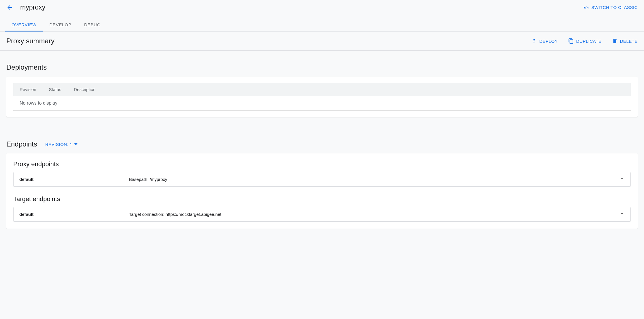  What do you see at coordinates (322, 6) in the screenshot?
I see `page-header: myproxy SWITCH TO CLASSIC` at bounding box center [322, 6].